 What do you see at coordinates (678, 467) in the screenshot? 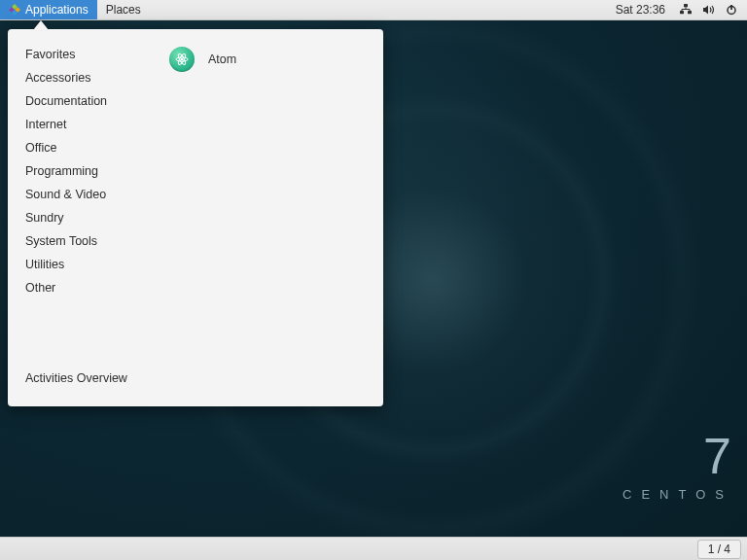
I see `distro-branding: 7 CENTOS` at bounding box center [678, 467].